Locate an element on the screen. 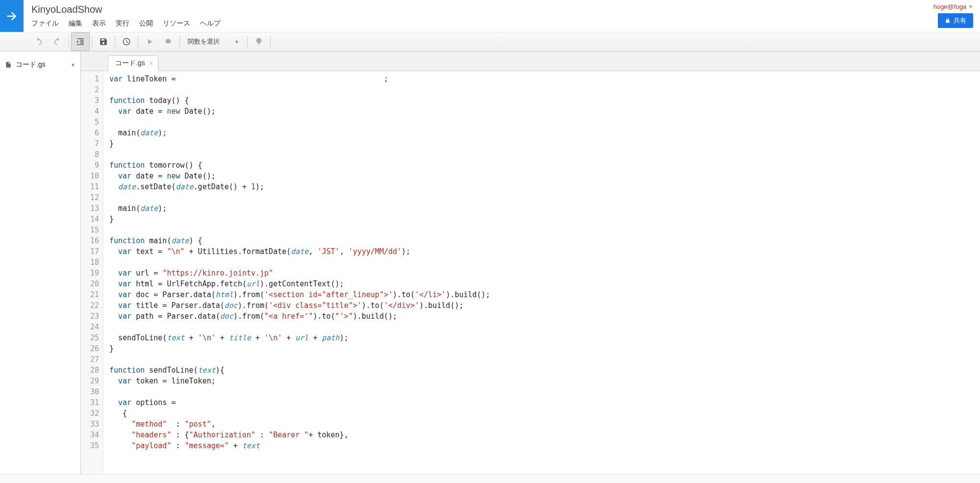 The height and width of the screenshot is (483, 980). menu-publish: 公開 is located at coordinates (146, 24).